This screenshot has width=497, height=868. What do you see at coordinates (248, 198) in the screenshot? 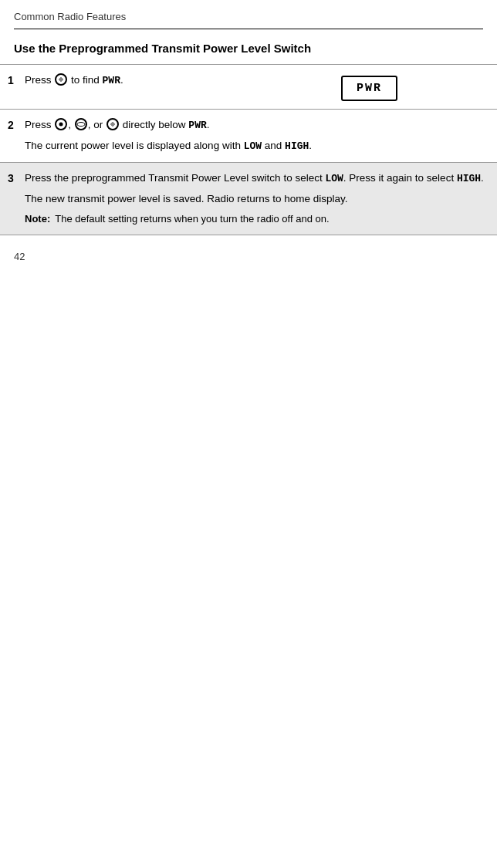
I see `step-row-3: 3 Press the preprogrammed Transmit Power…` at bounding box center [248, 198].